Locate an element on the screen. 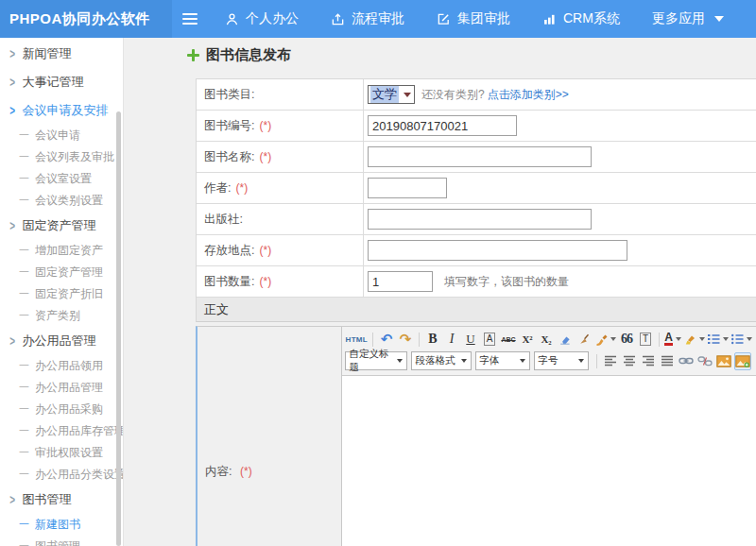 Image resolution: width=756 pixels, height=546 pixels. ordered-list-icon is located at coordinates (713, 339).